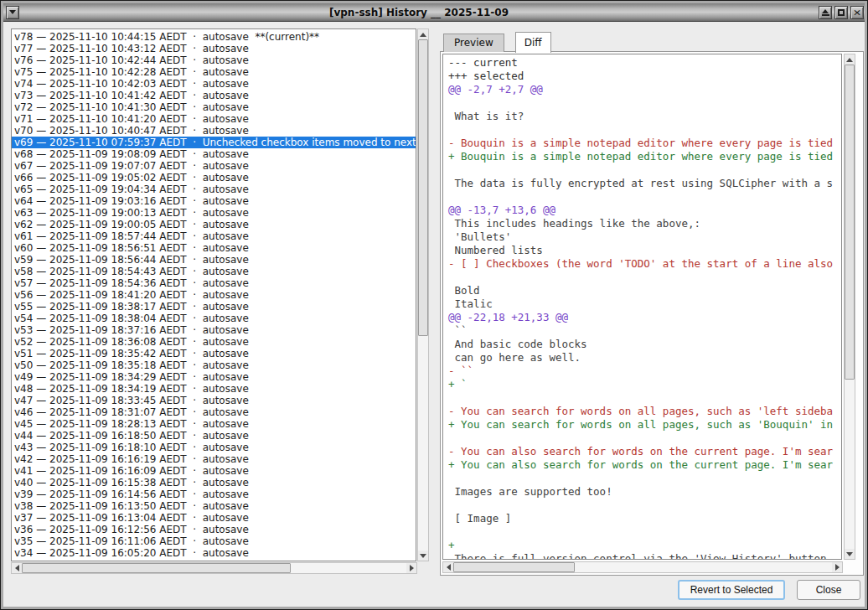  I want to click on diff-line: 'Bullets', so click(645, 237).